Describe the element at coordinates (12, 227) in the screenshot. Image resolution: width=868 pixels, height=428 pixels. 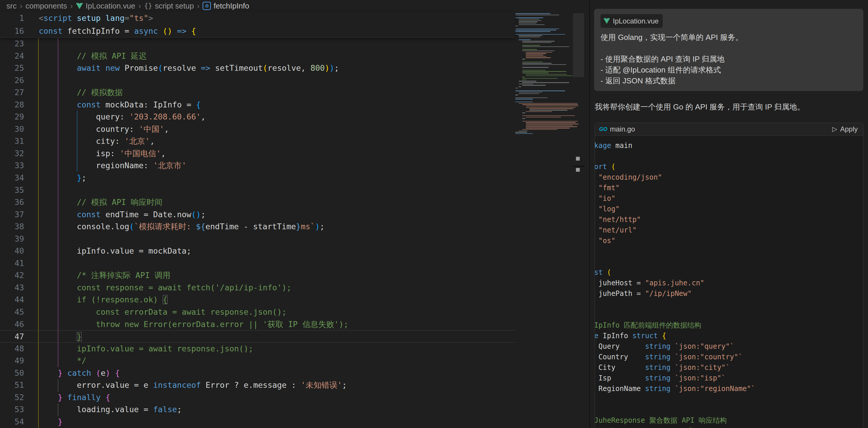
I see `line-number: 38` at that location.